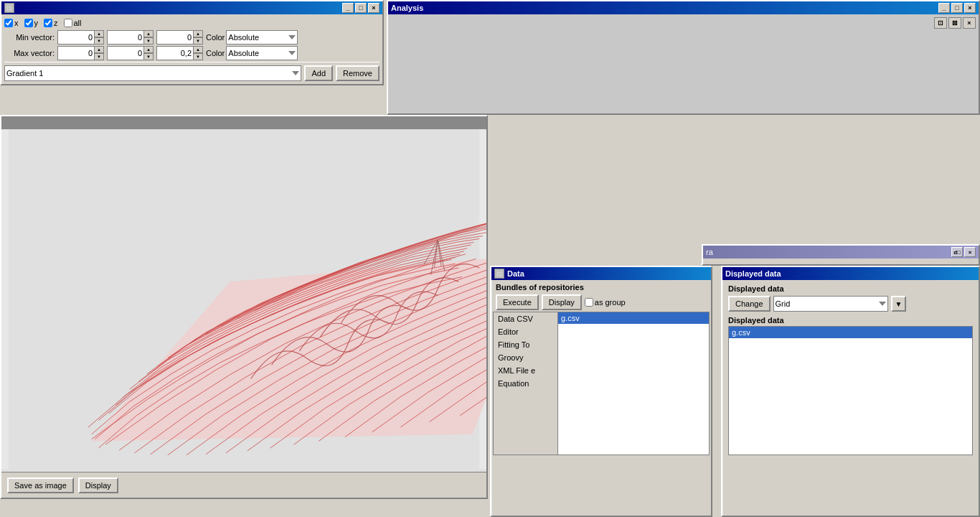 Image resolution: width=980 pixels, height=517 pixels. What do you see at coordinates (941, 23) in the screenshot?
I see `analysis-corner-btn1: ⊡` at bounding box center [941, 23].